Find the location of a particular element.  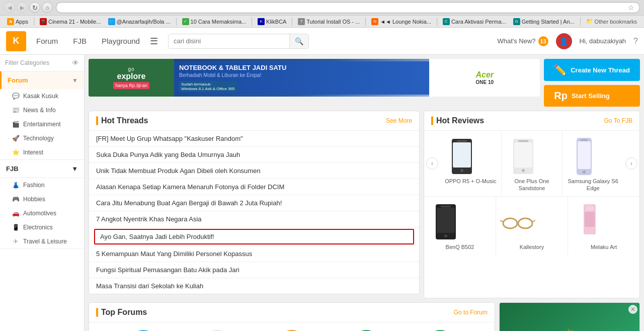

review-benq: BenQ B502 is located at coordinates (460, 225).